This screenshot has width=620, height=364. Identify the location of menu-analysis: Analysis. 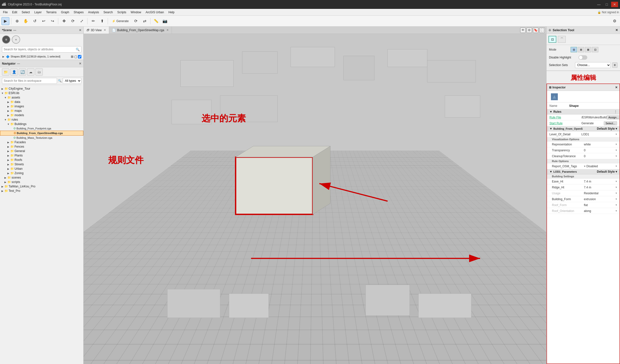
(93, 12).